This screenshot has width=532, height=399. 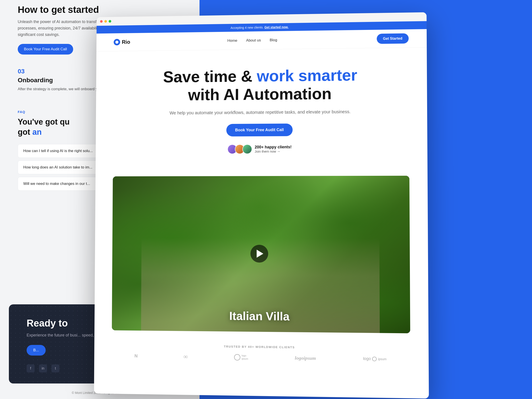 What do you see at coordinates (277, 27) in the screenshot?
I see `announcement-cta: Get started now.` at bounding box center [277, 27].